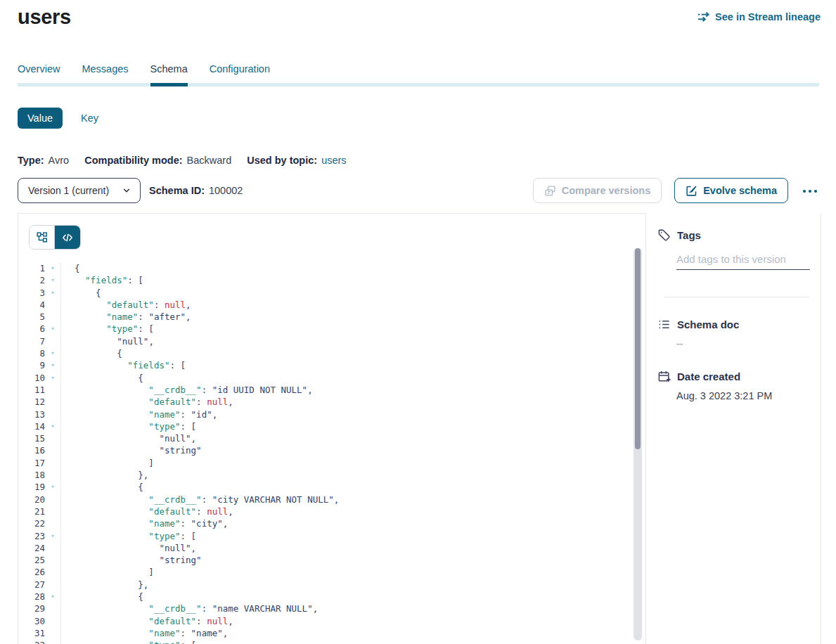 This screenshot has width=836, height=644. What do you see at coordinates (40, 118) in the screenshot?
I see `value-toggle-button: Value` at bounding box center [40, 118].